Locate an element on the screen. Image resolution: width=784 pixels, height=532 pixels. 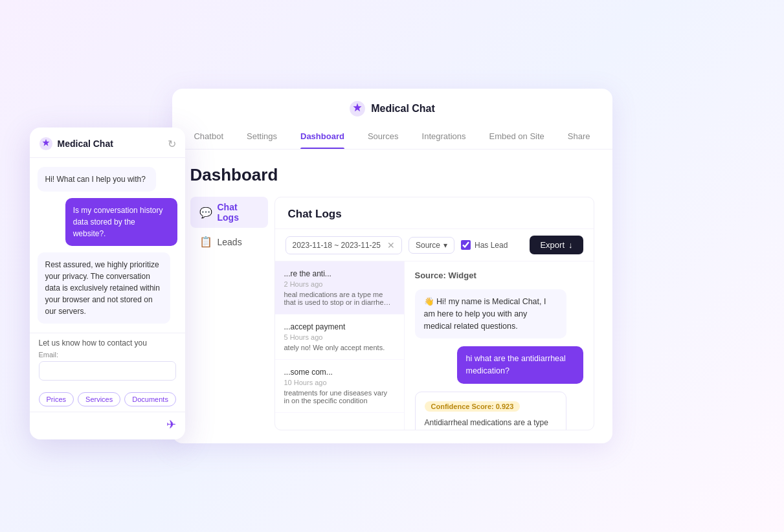
chat-list: ...re the anti... 2 Hours ago heal medic… is located at coordinates (340, 346).